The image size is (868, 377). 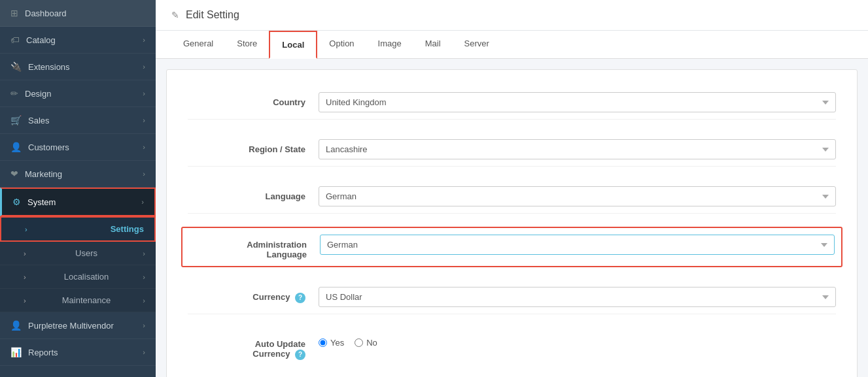 I want to click on page-header: ✎ Edit Setting, so click(x=512, y=16).